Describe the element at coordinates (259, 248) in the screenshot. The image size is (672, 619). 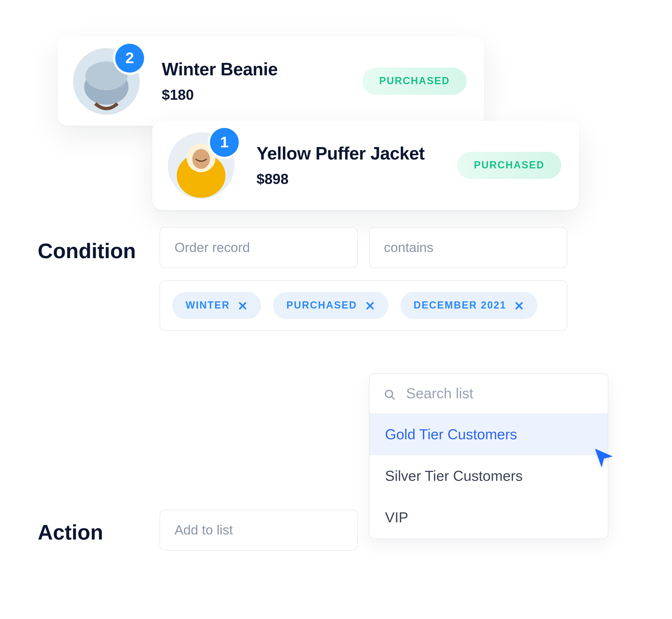
I see `condition-field-select: Order record` at that location.